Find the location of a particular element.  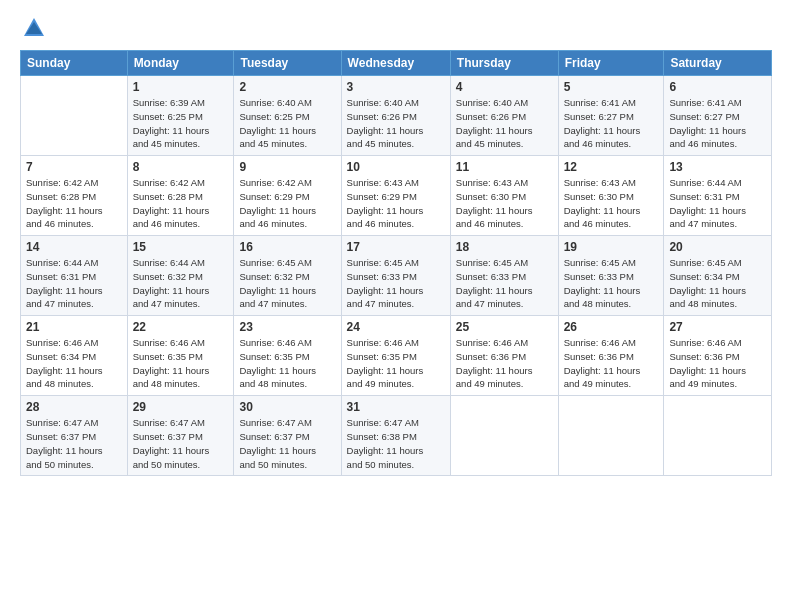

day-header-tuesday: Tuesday is located at coordinates (288, 64).